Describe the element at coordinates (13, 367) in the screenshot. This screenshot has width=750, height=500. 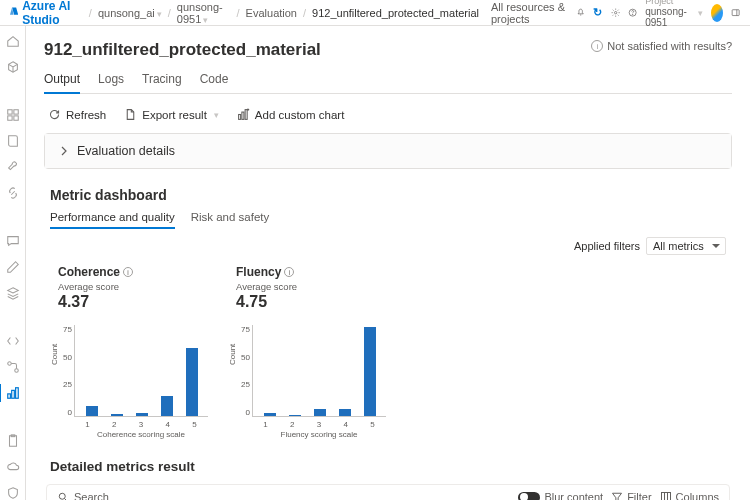
I see `flow-icon` at that location.